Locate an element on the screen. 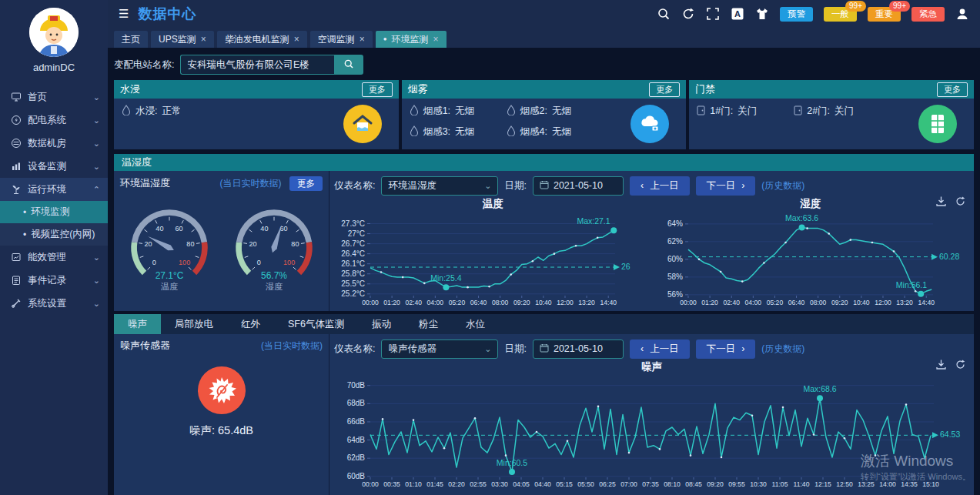 The height and width of the screenshot is (495, 980). svg-text: 06:25 is located at coordinates (607, 484).